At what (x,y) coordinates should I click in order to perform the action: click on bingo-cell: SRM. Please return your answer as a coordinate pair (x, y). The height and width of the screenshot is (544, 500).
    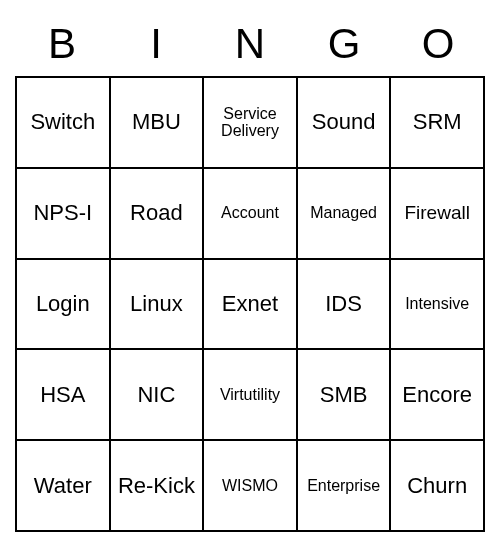
    Looking at the image, I should click on (437, 122).